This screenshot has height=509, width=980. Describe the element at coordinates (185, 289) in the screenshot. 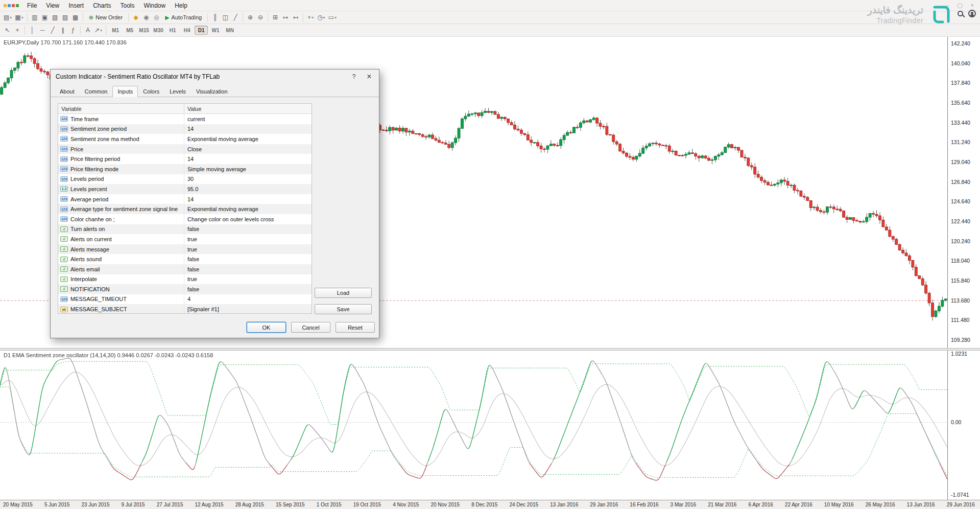

I see `input-row: √NOTIFICATIONfalse` at that location.